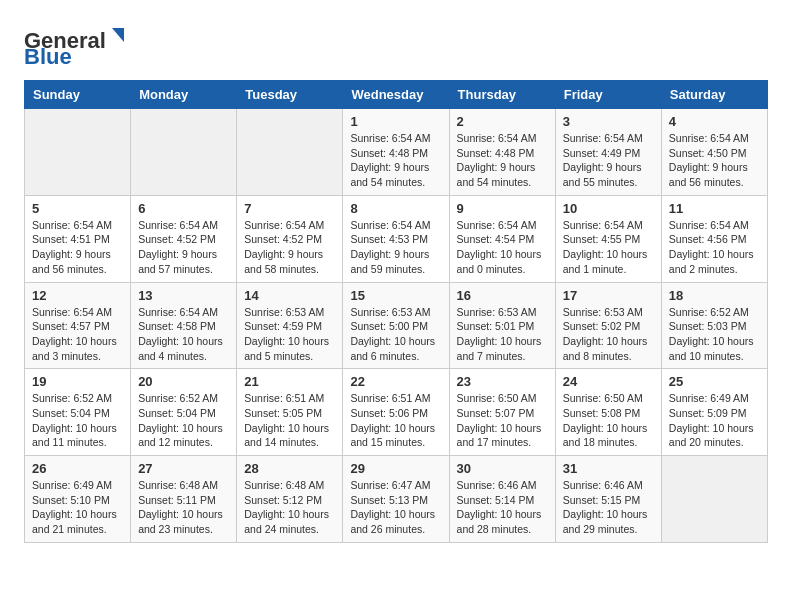  I want to click on day-info: Sunrise: 6:53 AM Sunset: 5:01 PM Dayligh…, so click(502, 334).